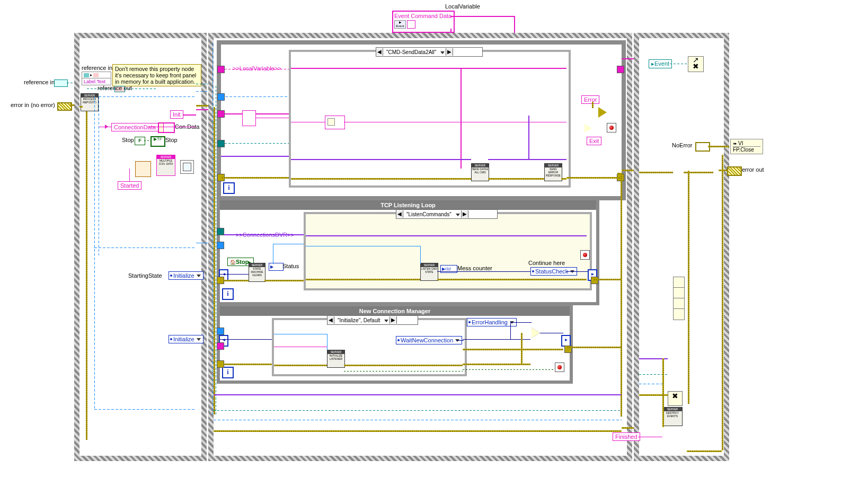  What do you see at coordinates (429, 52) in the screenshot?
I see `case-selector: ◀ "CMD-SendData2All" ▶` at bounding box center [429, 52].